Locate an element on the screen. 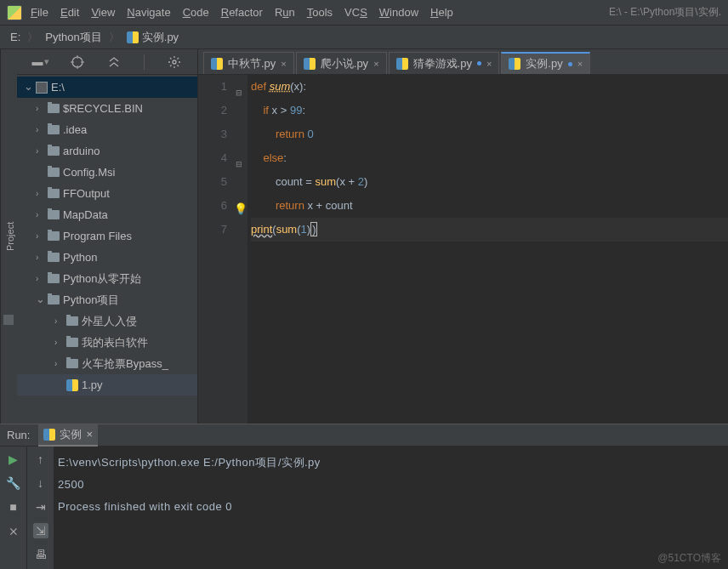  breadcrumb-root: E: is located at coordinates (15, 37).